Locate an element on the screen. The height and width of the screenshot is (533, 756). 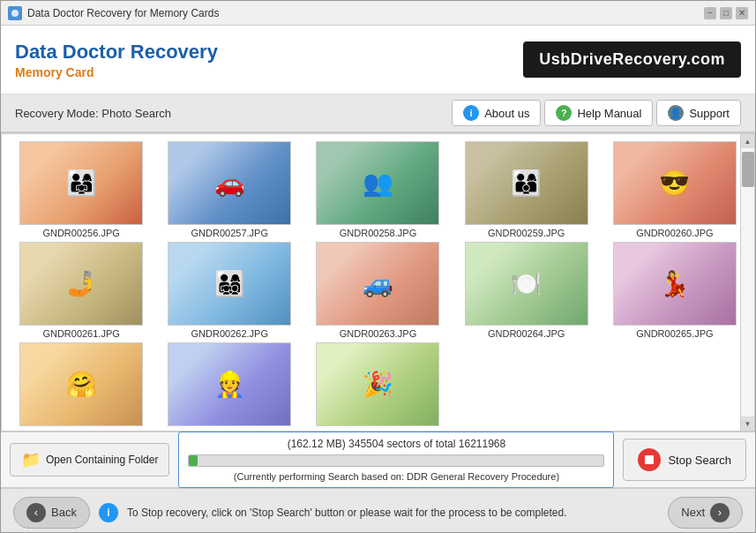
brand-title: Data Doctor Recovery is located at coordinates (116, 52).